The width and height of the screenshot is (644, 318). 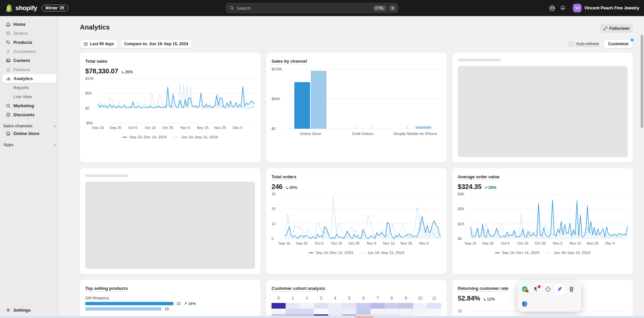 What do you see at coordinates (536, 289) in the screenshot?
I see `flag-extension-icon` at bounding box center [536, 289].